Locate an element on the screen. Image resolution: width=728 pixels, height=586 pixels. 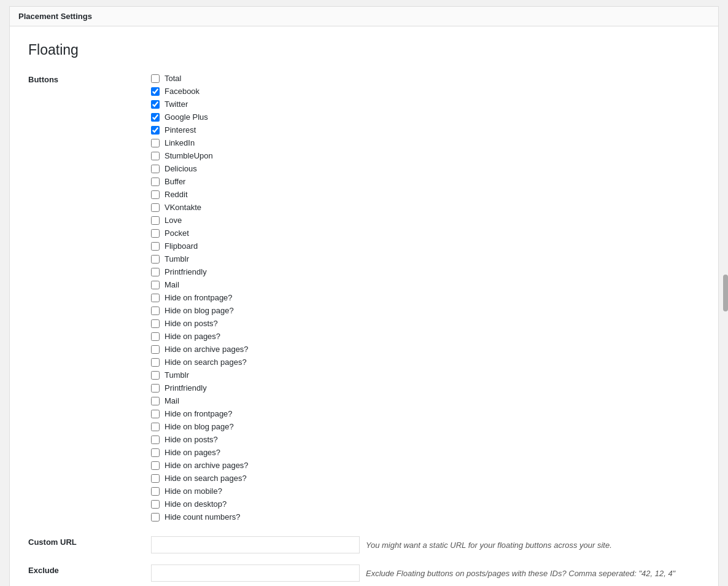
checkbox-cb_hide_archive is located at coordinates (155, 350).